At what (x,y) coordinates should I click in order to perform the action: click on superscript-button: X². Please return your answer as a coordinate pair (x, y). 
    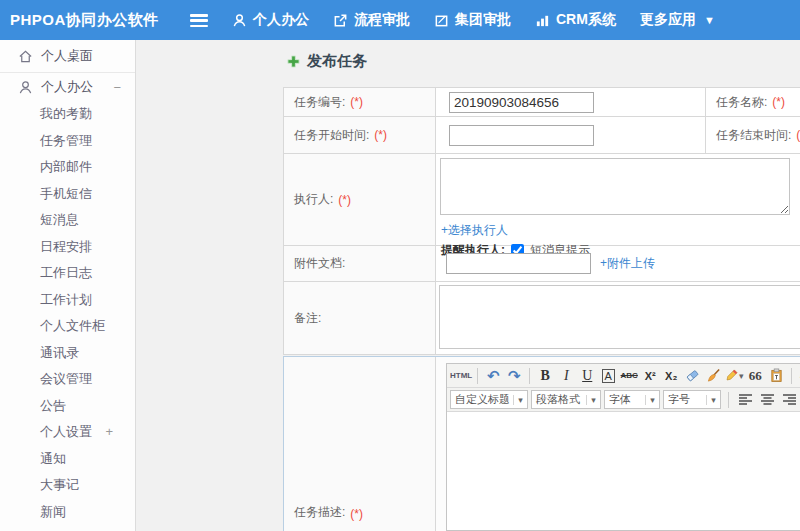
    Looking at the image, I should click on (650, 376).